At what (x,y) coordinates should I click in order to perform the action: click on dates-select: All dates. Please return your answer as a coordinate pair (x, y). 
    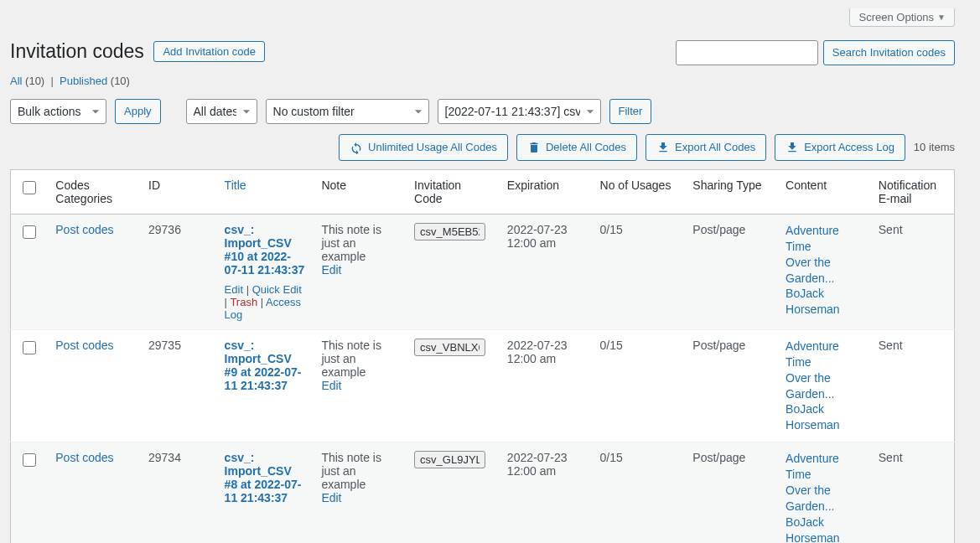
    Looking at the image, I should click on (221, 111).